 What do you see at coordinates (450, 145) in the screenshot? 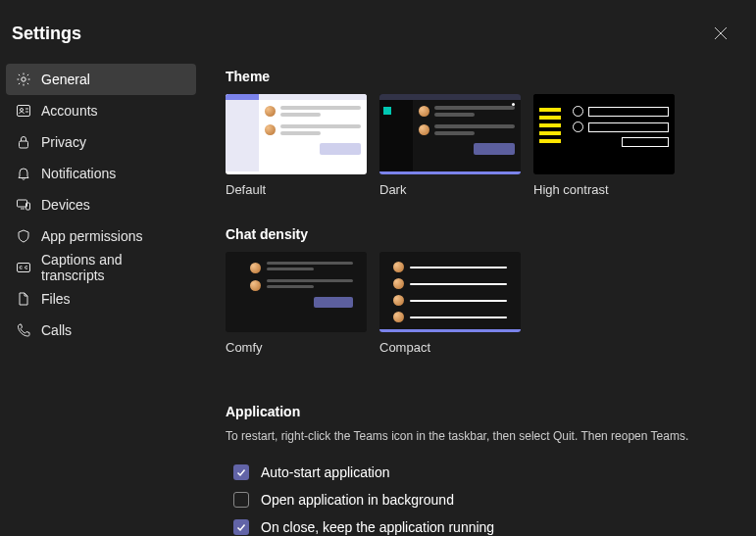
I see `theme-option-dark: Dark` at bounding box center [450, 145].